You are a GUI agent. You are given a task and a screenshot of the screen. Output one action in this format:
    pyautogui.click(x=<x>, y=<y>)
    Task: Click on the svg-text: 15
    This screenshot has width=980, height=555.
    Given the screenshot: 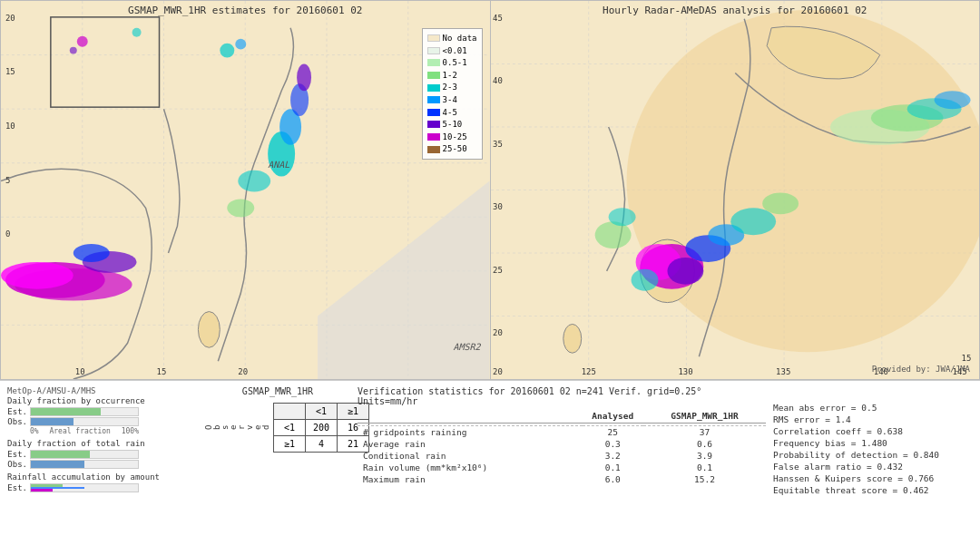 What is the action you would take?
    pyautogui.click(x=11, y=72)
    